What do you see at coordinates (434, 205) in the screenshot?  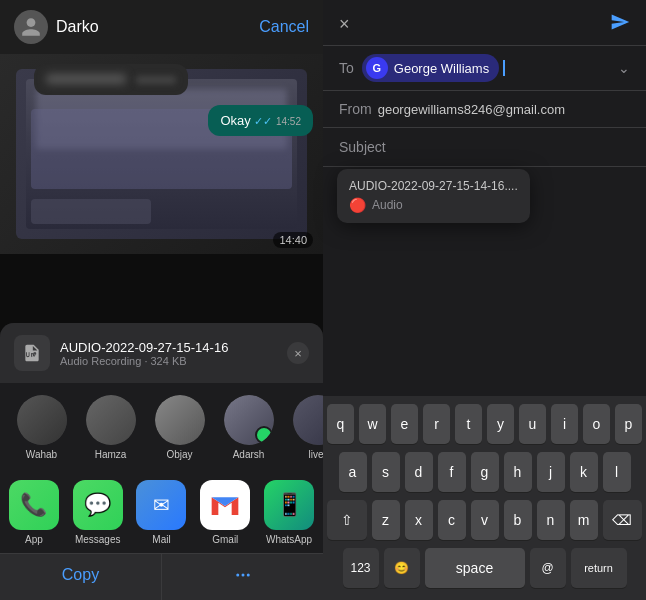 I see `attachment-type-row: 🔴 Audio` at bounding box center [434, 205].